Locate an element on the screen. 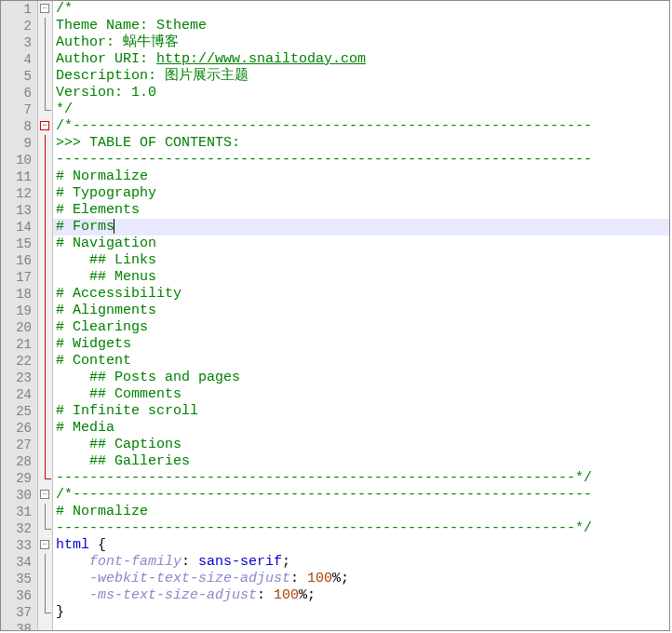 This screenshot has width=672, height=633. code-line: 34 font-family: sans-serif; is located at coordinates (335, 562).